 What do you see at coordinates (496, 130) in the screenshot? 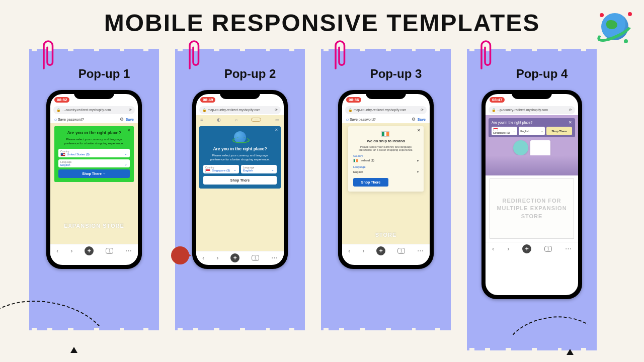
I see `flag-sg-icon` at bounding box center [496, 130].